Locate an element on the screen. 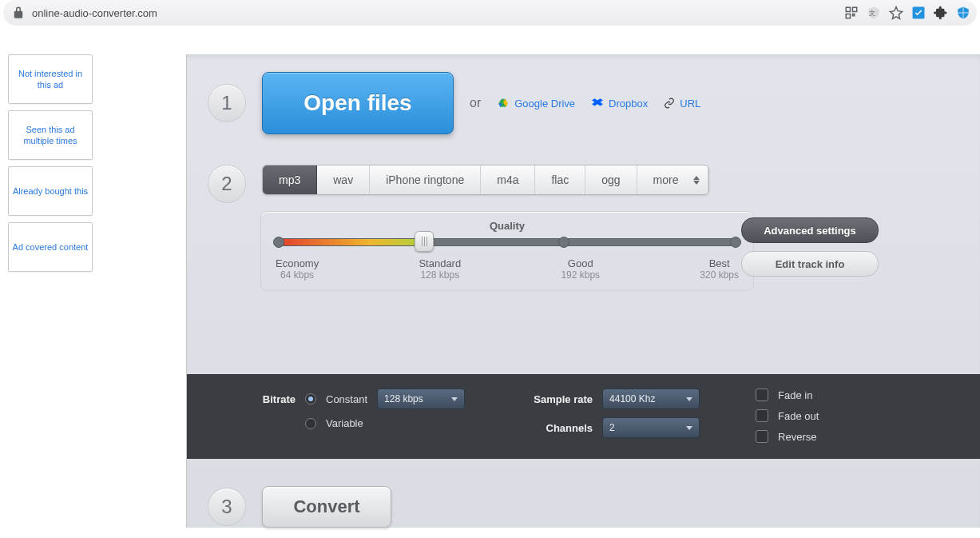 The image size is (980, 538). format-tab-wav: wav is located at coordinates (343, 180).